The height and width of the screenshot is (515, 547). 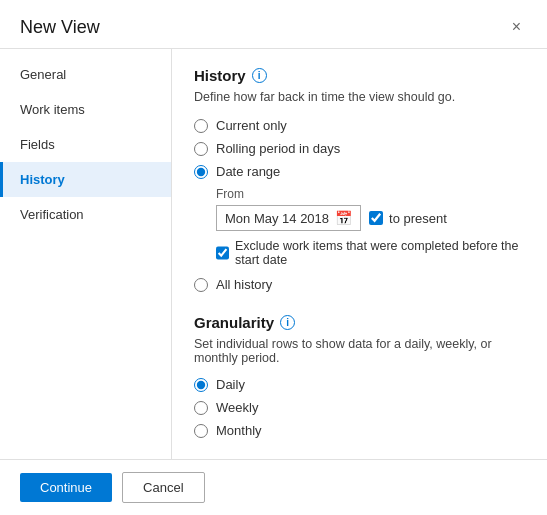 What do you see at coordinates (360, 376) in the screenshot?
I see `granularity-section: Granularity i Set individual rows to sho…` at bounding box center [360, 376].